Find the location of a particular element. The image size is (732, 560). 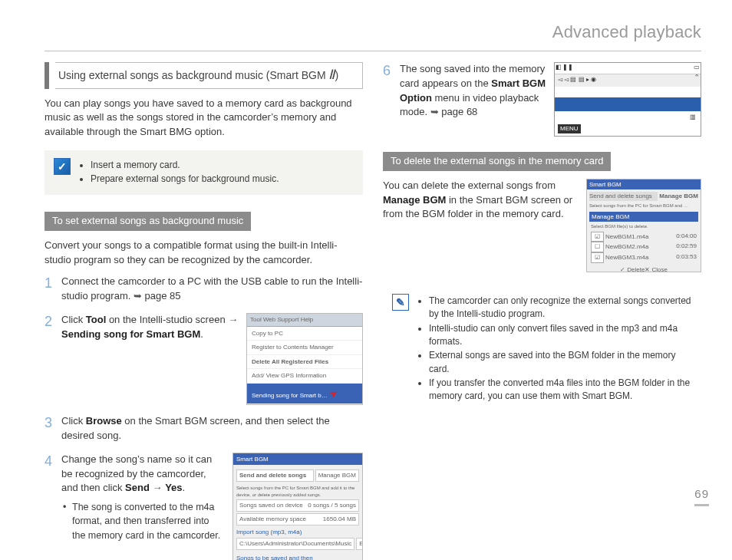

red-pointer-icon: ➤ is located at coordinates (335, 394).